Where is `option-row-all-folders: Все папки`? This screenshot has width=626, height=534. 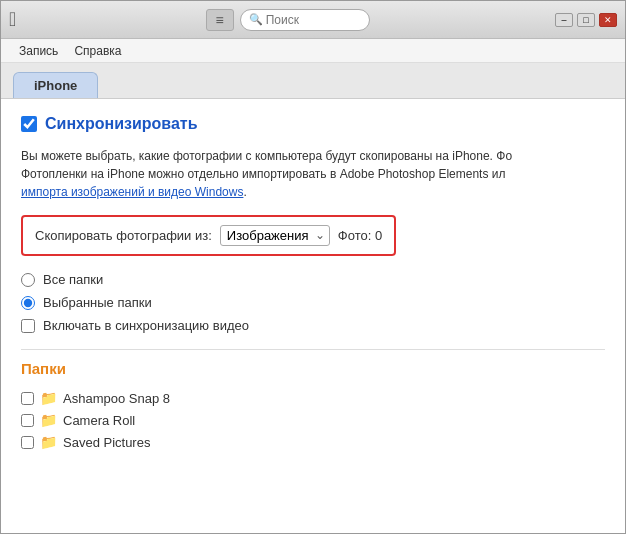
option-row-all-folders: Все папки is located at coordinates (313, 280).